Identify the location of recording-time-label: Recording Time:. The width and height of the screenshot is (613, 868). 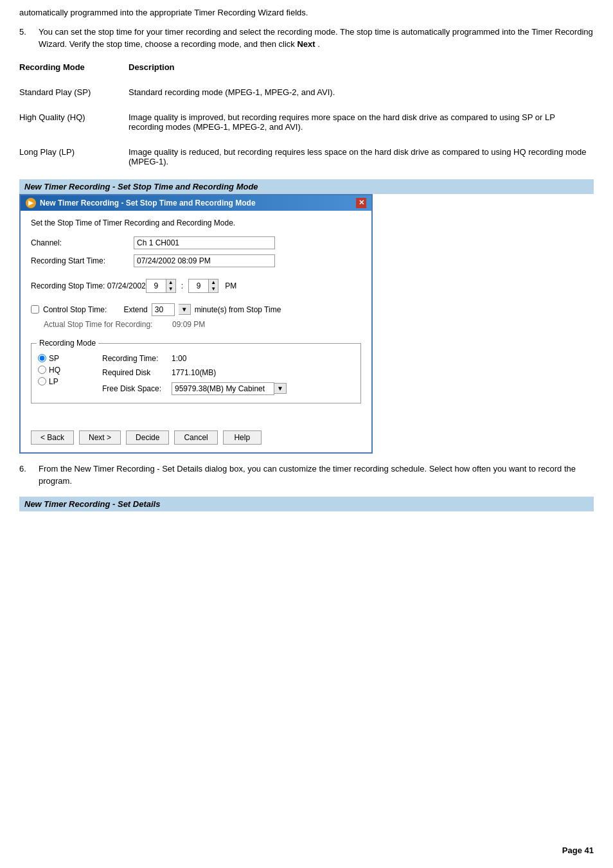
(134, 359).